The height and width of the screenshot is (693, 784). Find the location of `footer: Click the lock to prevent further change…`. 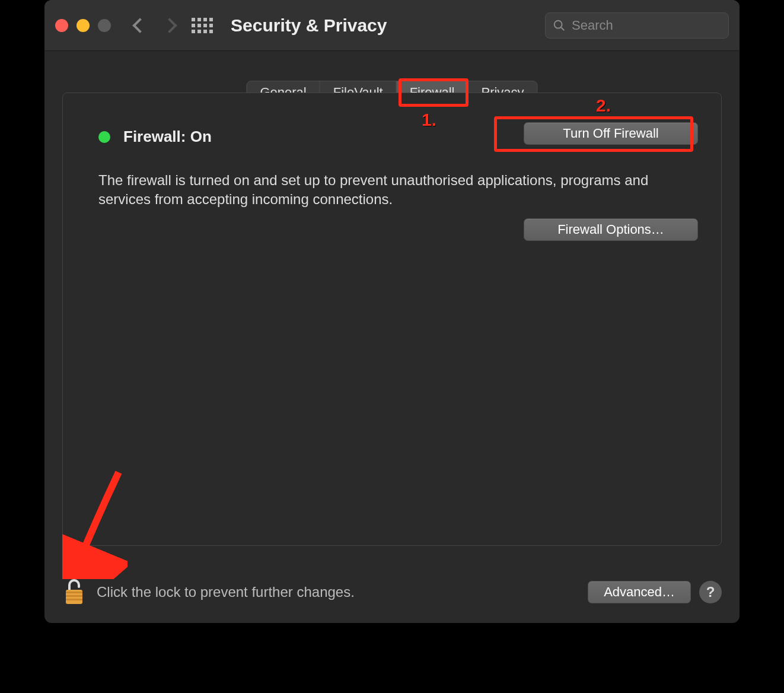

footer: Click the lock to prevent further change… is located at coordinates (392, 592).